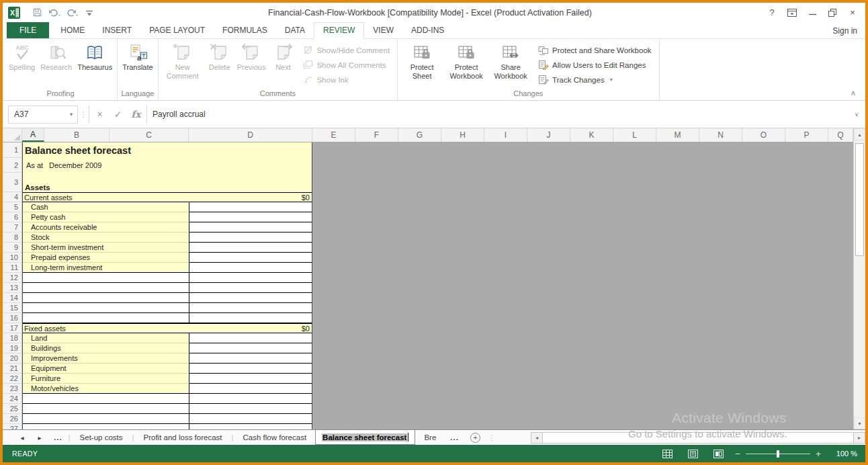 This screenshot has width=868, height=465. Describe the element at coordinates (99, 114) in the screenshot. I see `cancel-entry-icon: ×` at that location.